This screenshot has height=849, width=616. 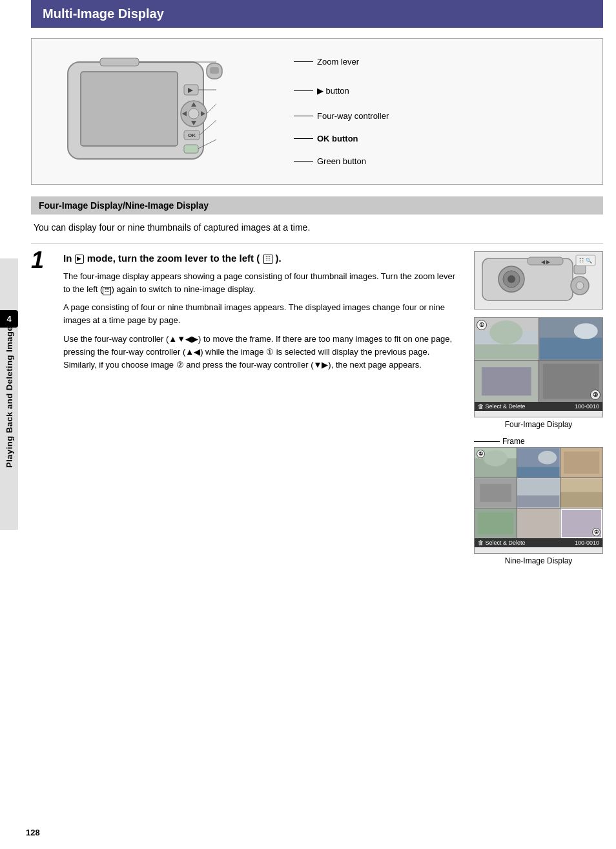 What do you see at coordinates (581, 523) in the screenshot?
I see `nine-cell-9: ②` at bounding box center [581, 523].